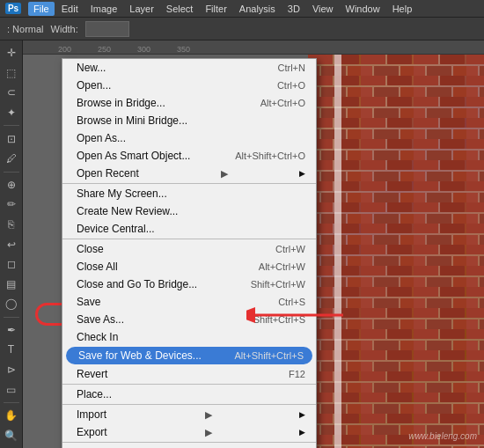  Describe the element at coordinates (189, 267) in the screenshot. I see `menu-close-all: Close All Alt+Ctrl+W` at that location.